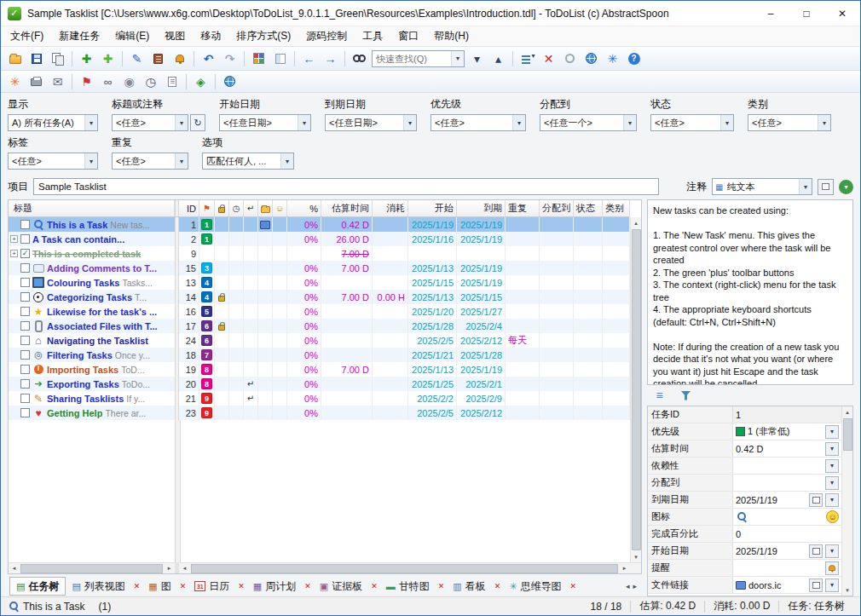 This screenshot has height=616, width=861. Describe the element at coordinates (87, 58) in the screenshot. I see `new-task-button: ✚` at that location.